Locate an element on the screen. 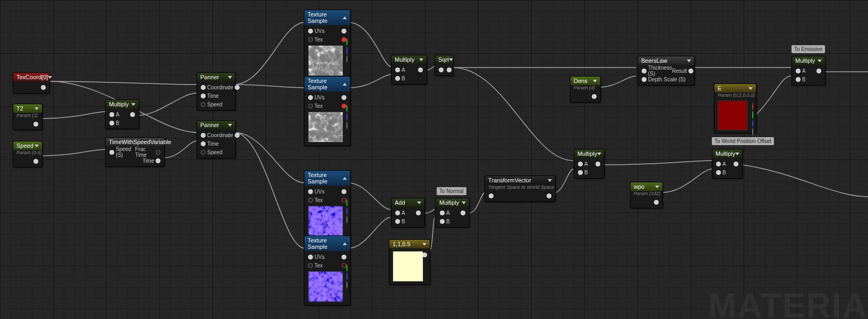  node-texture-sample-2: Texture Sample UVs Tex is located at coordinates (327, 111).